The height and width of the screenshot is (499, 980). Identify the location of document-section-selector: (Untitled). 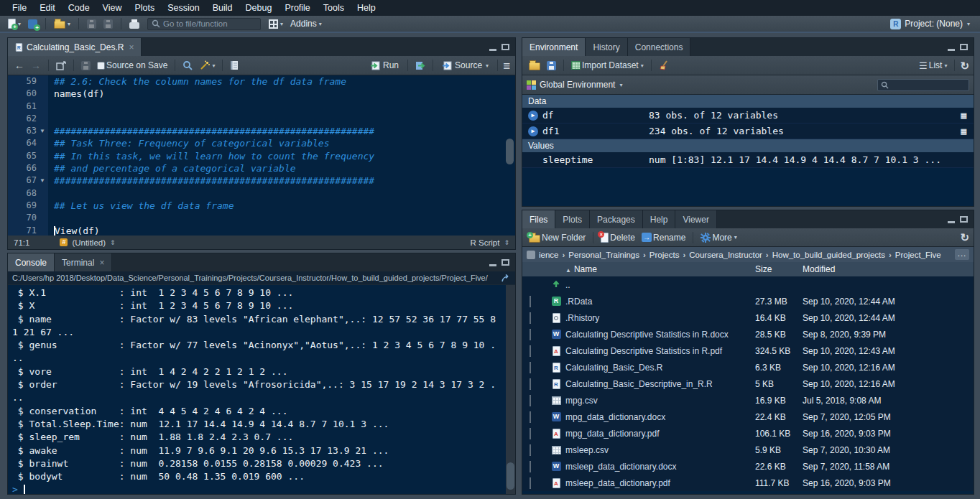
(89, 243).